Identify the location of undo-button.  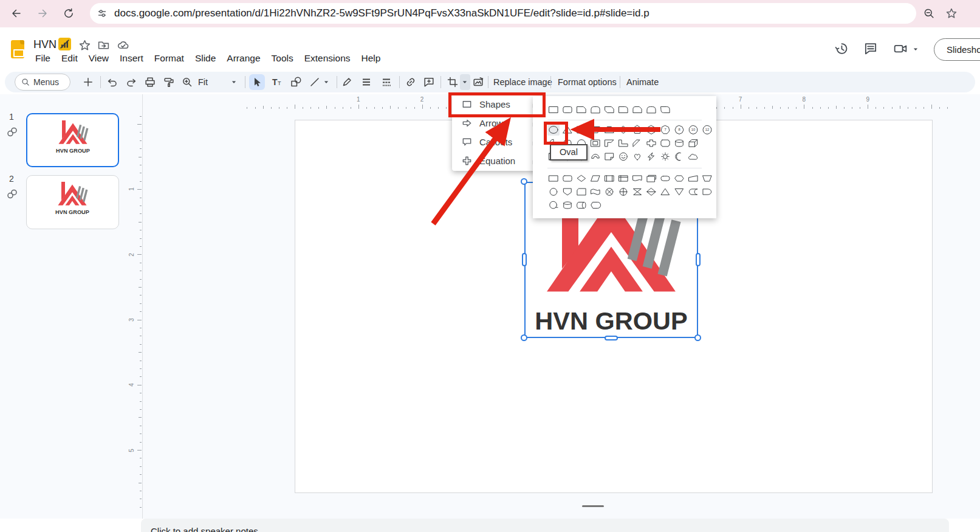
(112, 82).